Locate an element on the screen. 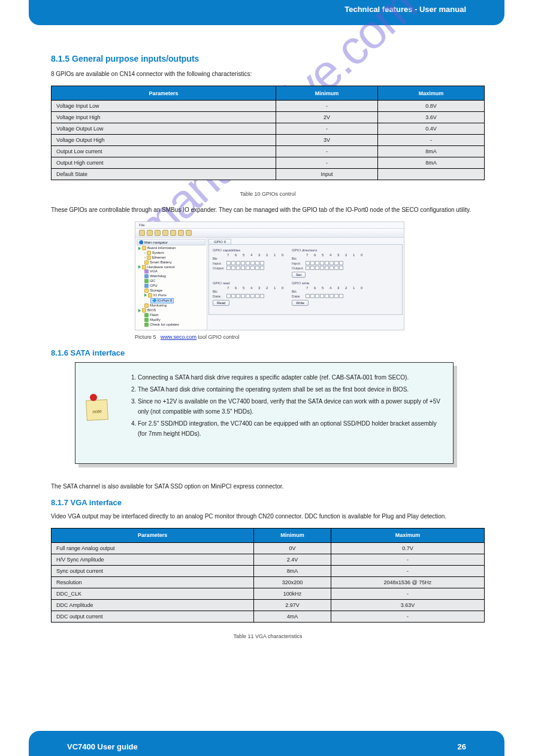  screenshot-caption: Picture 5 www.seco.com tool GPIO control is located at coordinates (310, 337).